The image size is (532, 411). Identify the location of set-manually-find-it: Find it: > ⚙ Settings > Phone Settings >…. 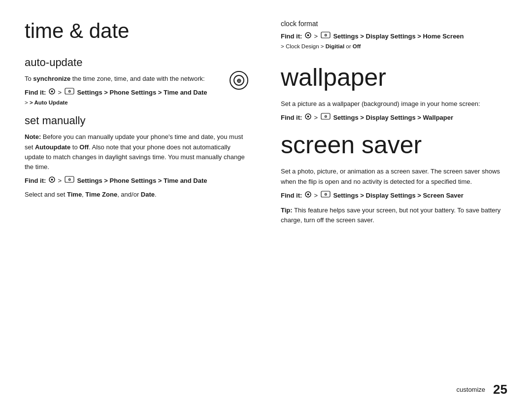
(138, 181).